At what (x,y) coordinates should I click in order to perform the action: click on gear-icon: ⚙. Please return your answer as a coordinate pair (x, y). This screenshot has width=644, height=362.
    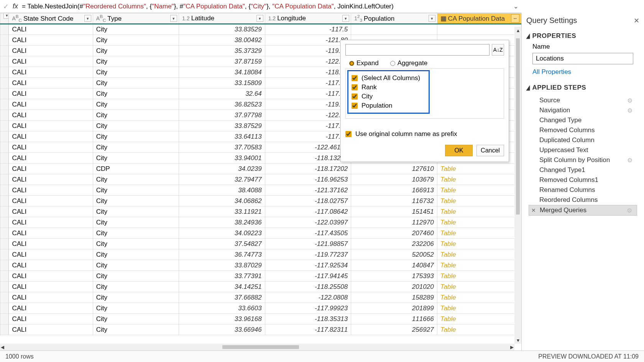
    Looking at the image, I should click on (629, 211).